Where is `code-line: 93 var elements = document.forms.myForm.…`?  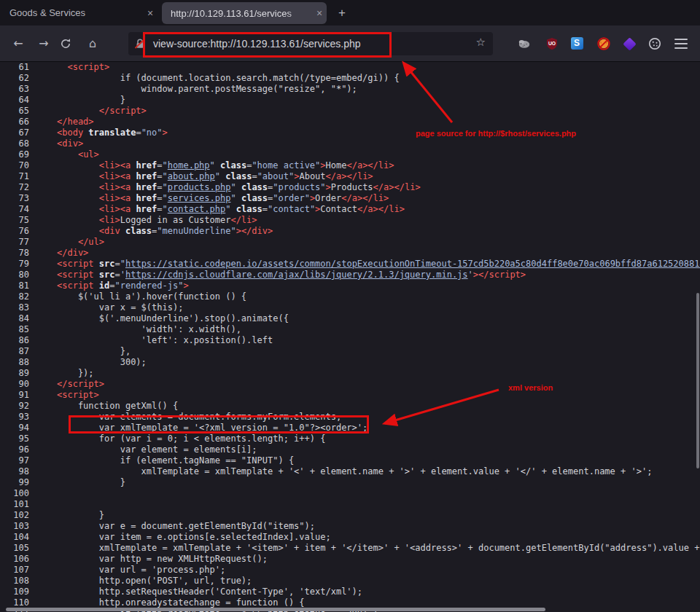 code-line: 93 var elements = document.forms.myForm.… is located at coordinates (350, 417).